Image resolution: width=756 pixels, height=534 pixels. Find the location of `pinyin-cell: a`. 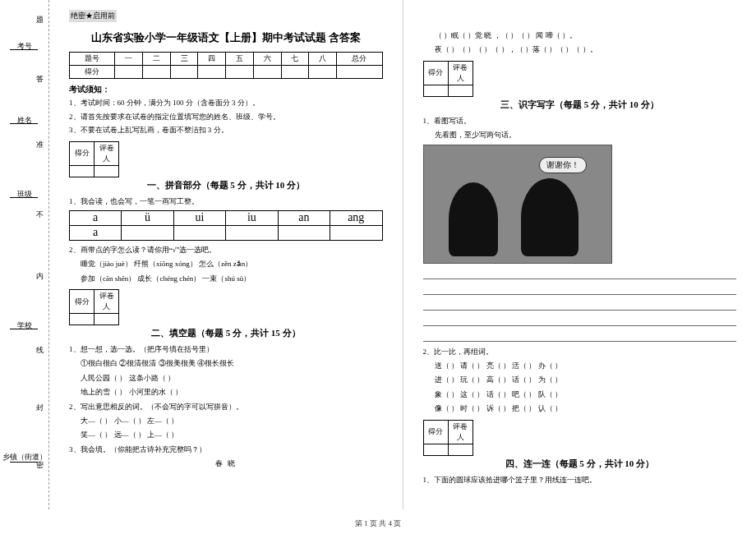

pinyin-cell: a is located at coordinates (95, 218).